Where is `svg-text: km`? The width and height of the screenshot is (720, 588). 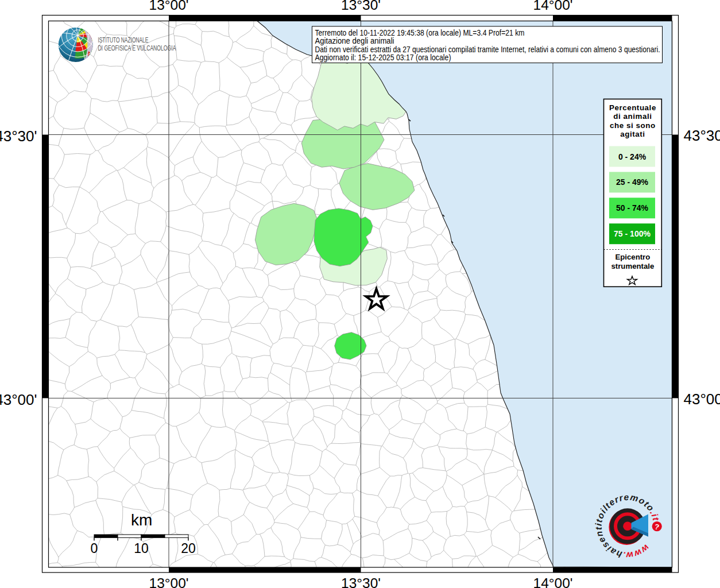 svg-text: km is located at coordinates (141, 520).